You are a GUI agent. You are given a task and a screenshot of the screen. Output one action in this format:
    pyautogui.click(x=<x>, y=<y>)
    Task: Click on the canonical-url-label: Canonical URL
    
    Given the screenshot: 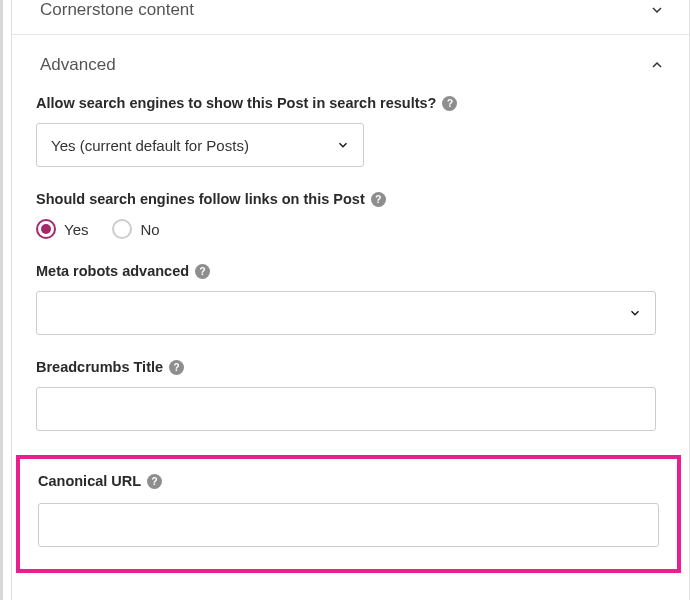 What is the action you would take?
    pyautogui.click(x=90, y=481)
    